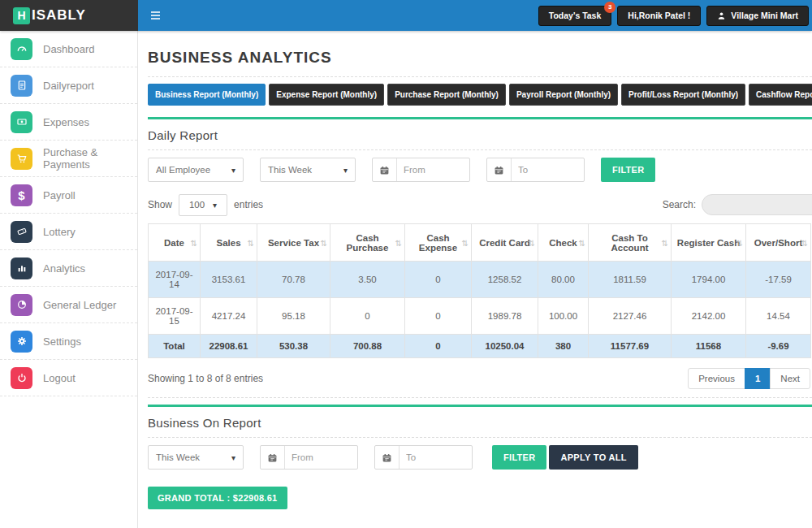 The height and width of the screenshot is (528, 812). What do you see at coordinates (368, 243) in the screenshot?
I see `col-header-cash-purchase: Cash Purchase⇅` at bounding box center [368, 243].